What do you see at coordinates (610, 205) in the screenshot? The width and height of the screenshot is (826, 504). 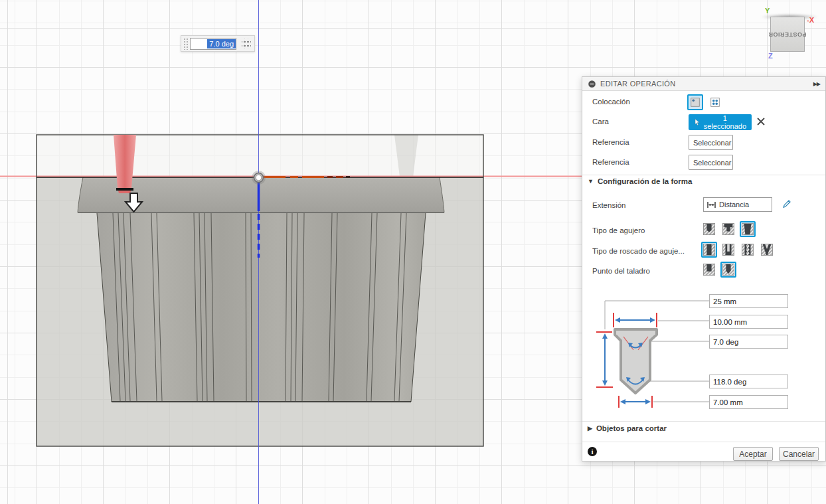 I see `extension-label: Extensión` at bounding box center [610, 205].